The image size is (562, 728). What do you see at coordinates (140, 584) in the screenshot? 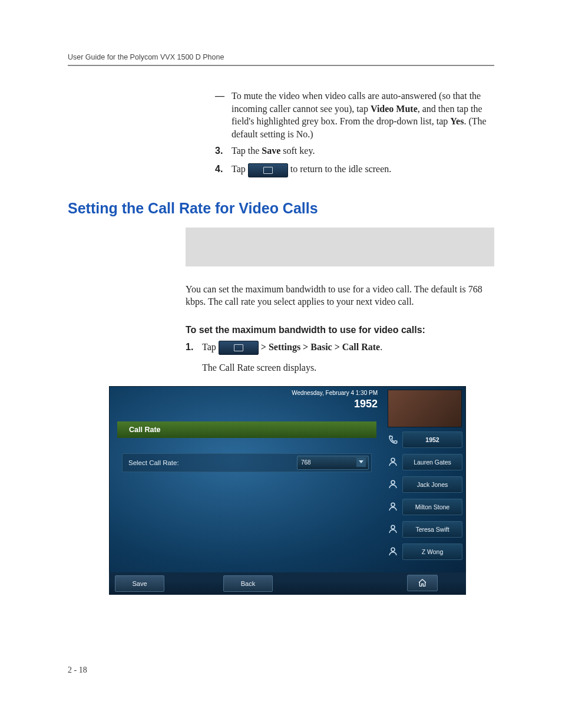
I see `save-softkey: Save` at bounding box center [140, 584].